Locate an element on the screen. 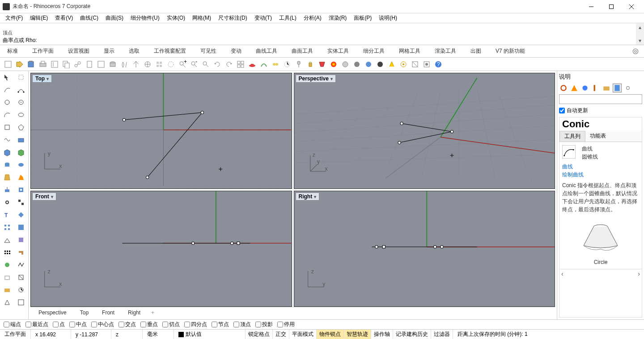  menu-item: 面板(P) is located at coordinates (363, 18).